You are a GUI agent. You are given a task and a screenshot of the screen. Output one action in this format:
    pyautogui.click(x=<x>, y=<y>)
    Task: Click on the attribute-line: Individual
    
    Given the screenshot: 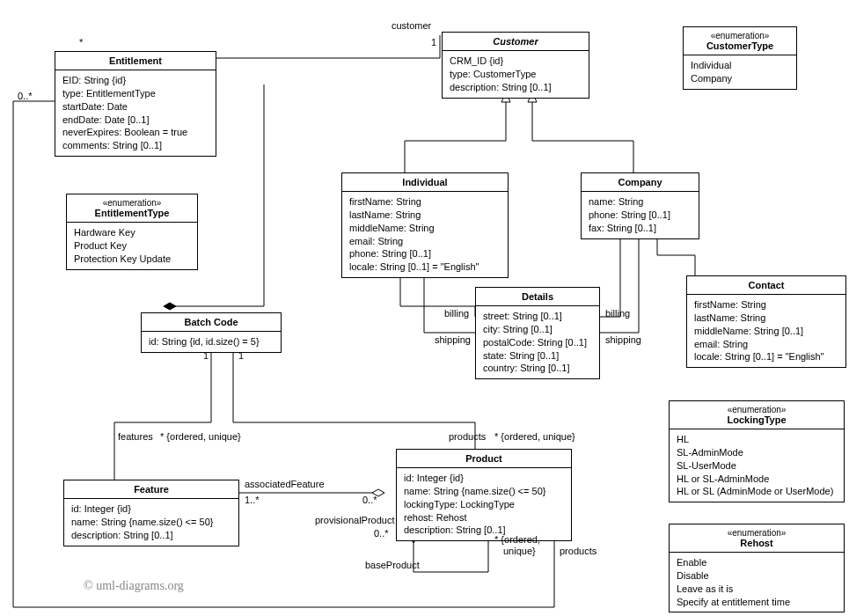 What is the action you would take?
    pyautogui.click(x=740, y=65)
    